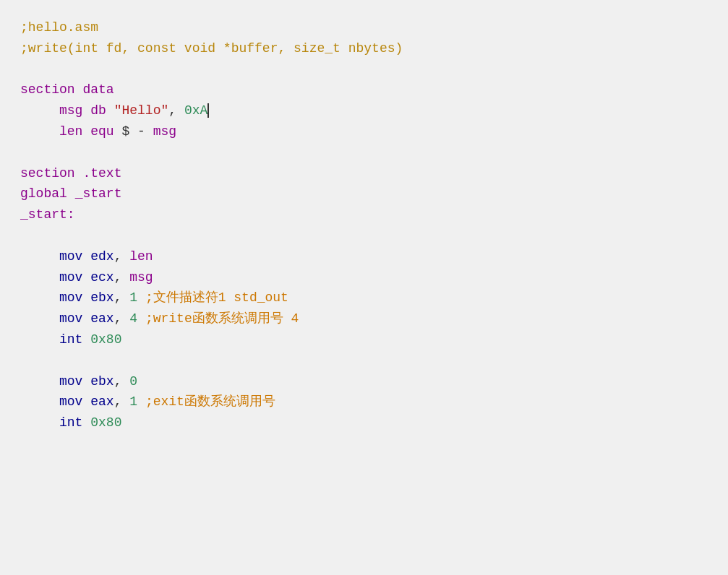  What do you see at coordinates (364, 319) in the screenshot?
I see `code-line: mov eax, 4 ;write函数系统调用号 4` at bounding box center [364, 319].